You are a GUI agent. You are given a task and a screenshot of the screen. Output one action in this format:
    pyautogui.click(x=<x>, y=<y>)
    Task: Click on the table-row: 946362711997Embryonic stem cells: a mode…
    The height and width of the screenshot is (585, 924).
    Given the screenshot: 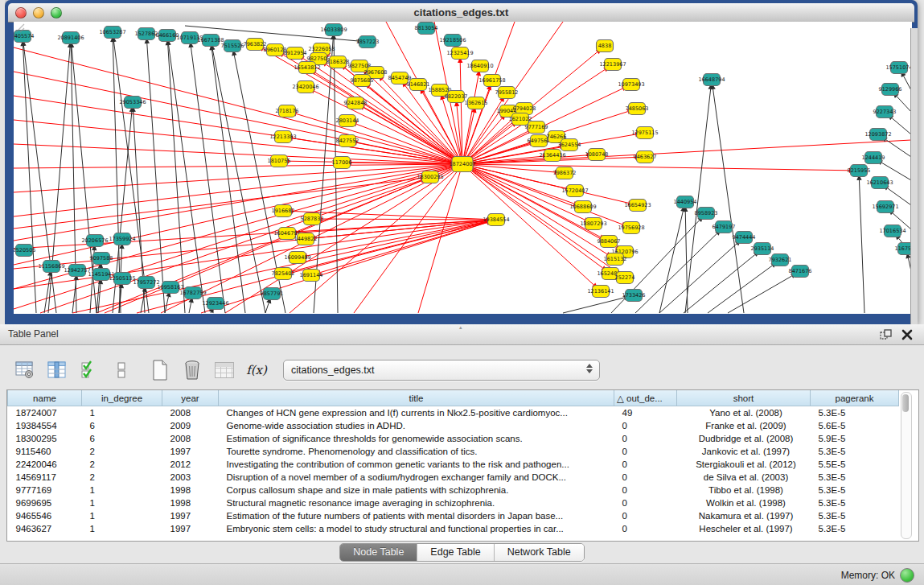 What is the action you would take?
    pyautogui.click(x=454, y=529)
    